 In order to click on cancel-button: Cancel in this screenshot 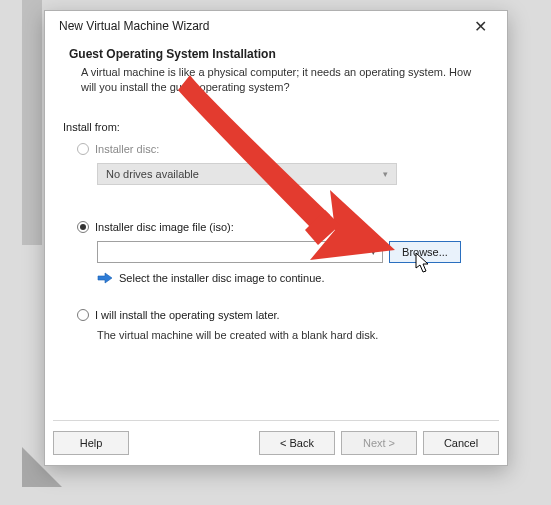, I will do `click(461, 443)`.